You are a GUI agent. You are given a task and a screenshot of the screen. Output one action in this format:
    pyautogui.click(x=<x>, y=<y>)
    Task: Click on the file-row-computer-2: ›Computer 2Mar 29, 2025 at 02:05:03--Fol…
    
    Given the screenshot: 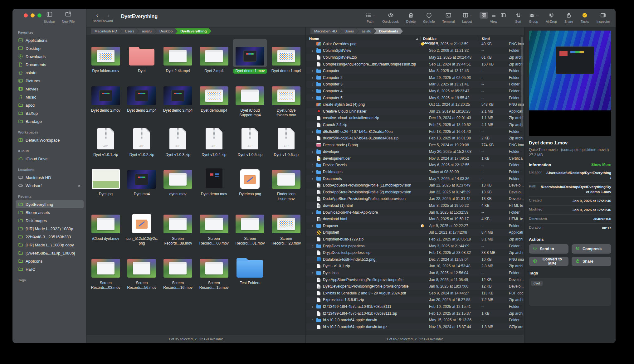 What is the action you would take?
    pyautogui.click(x=415, y=78)
    